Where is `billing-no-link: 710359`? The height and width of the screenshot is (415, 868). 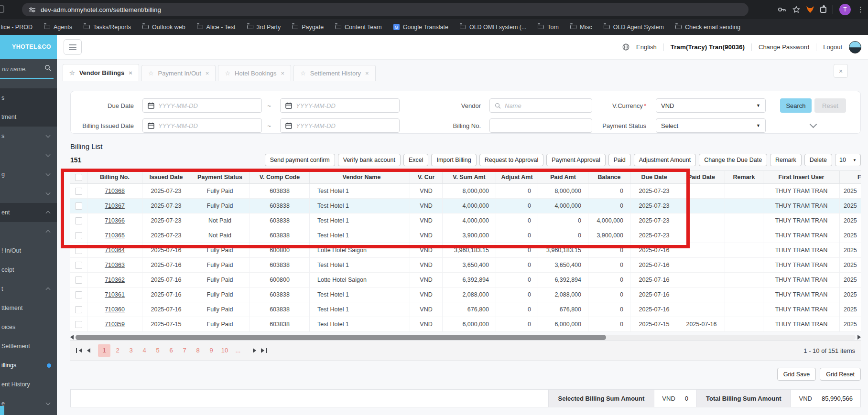 billing-no-link: 710359 is located at coordinates (115, 324).